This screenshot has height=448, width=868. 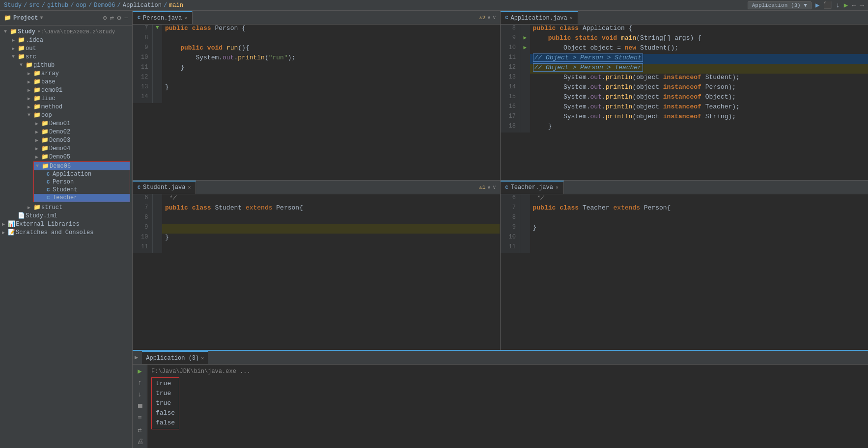 I want to click on dropdown-icon: ▼, so click(x=41, y=18).